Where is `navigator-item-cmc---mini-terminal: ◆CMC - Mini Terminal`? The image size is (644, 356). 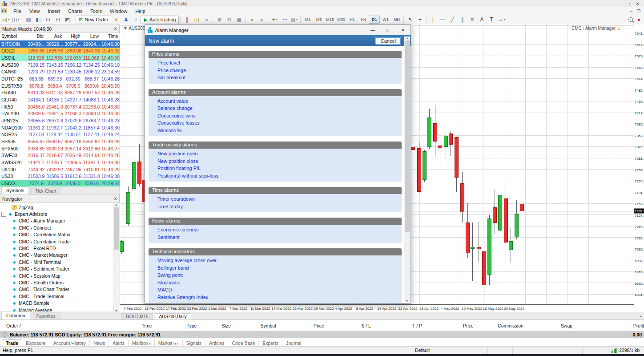 navigator-item-cmc---mini-terminal: ◆CMC - Mini Terminal is located at coordinates (60, 262).